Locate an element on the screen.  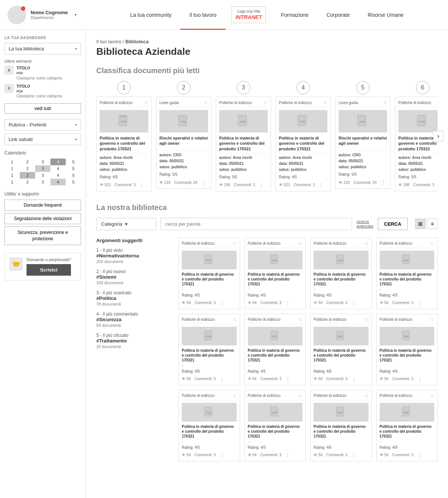
card-thumb-4: PDF is located at coordinates (303, 121).